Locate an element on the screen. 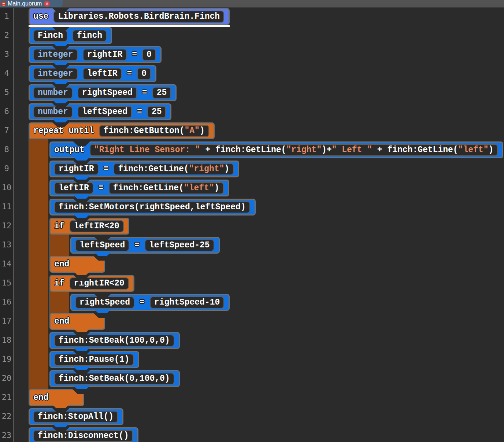  token-text: rightSpeed is located at coordinates (105, 302).